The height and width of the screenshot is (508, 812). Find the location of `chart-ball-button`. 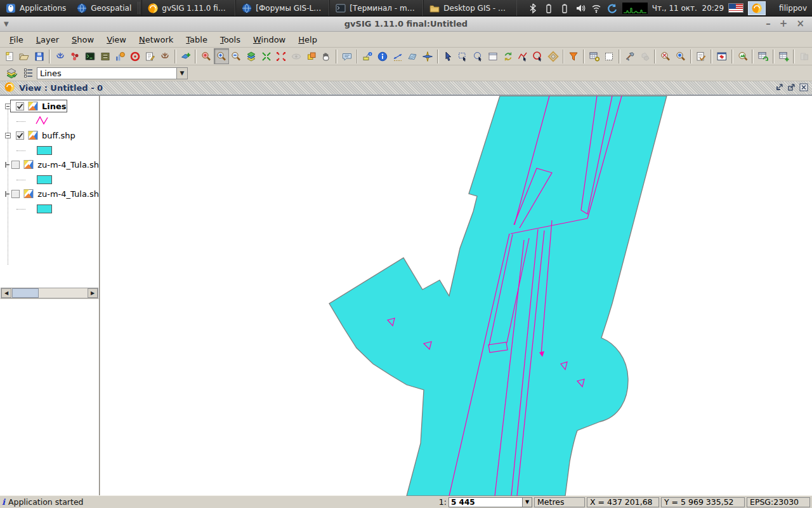

chart-ball-button is located at coordinates (120, 56).